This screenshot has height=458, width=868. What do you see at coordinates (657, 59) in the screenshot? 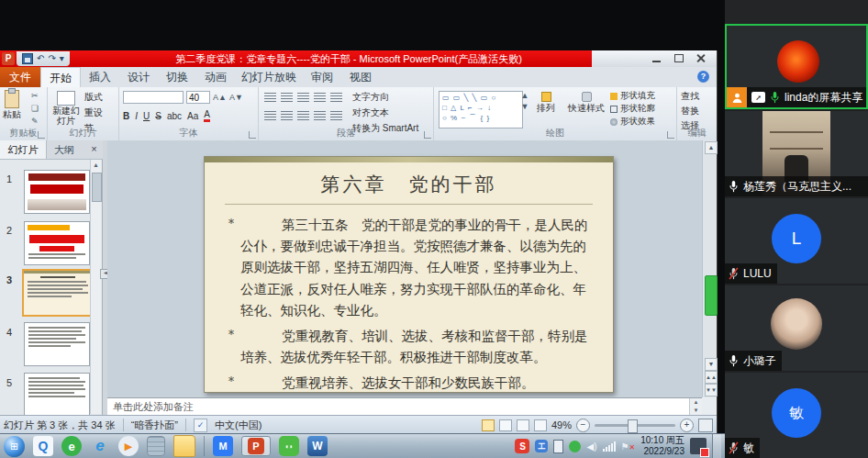
I see `minimize-button` at bounding box center [657, 59].